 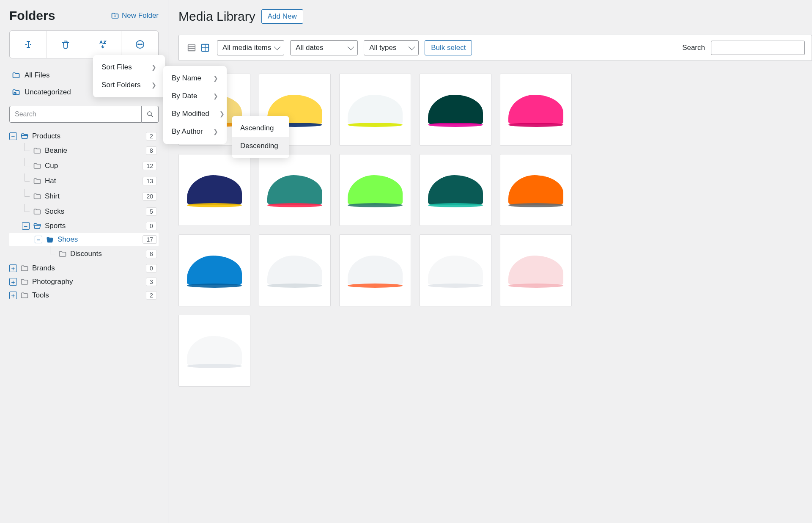 I want to click on menu-item: By Author❯, so click(x=195, y=132).